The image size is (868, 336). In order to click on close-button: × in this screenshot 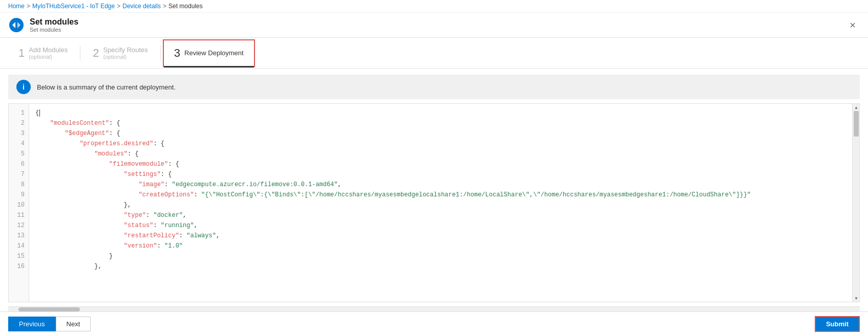, I will do `click(853, 26)`.